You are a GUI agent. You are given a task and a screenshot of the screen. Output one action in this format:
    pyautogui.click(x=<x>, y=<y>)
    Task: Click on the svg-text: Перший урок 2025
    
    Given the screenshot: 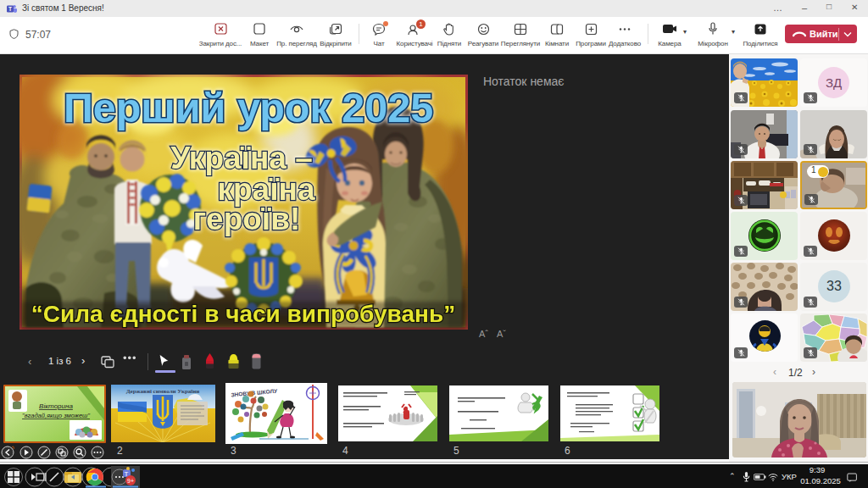 What is the action you would take?
    pyautogui.click(x=248, y=108)
    